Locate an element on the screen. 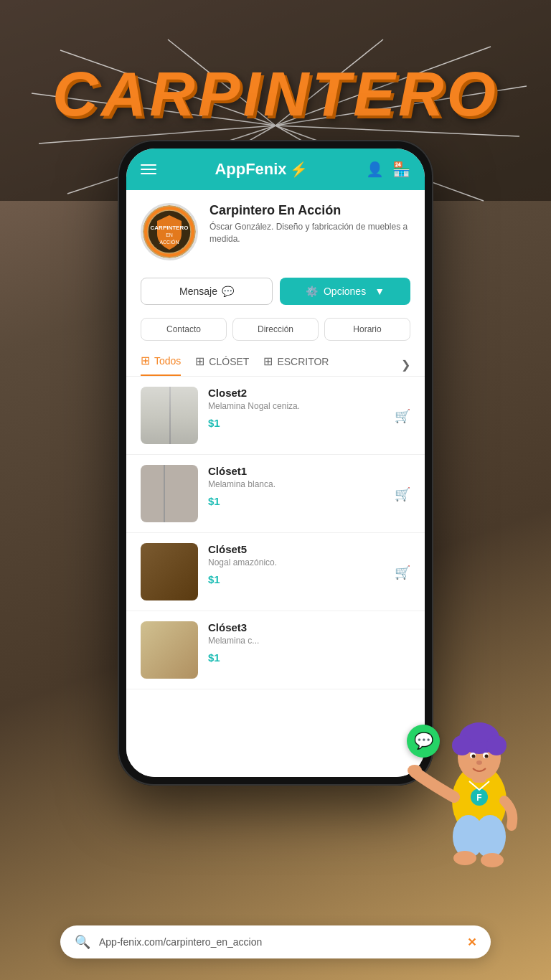 The height and width of the screenshot is (980, 551). info-tabs: Contacto Dirección Horario is located at coordinates (276, 329).